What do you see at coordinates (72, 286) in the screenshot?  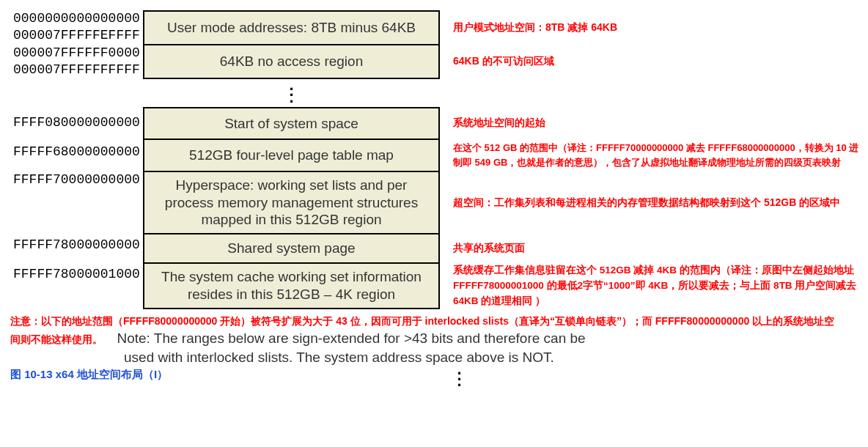 I see `address-range: FFFFF78000001000` at bounding box center [72, 286].